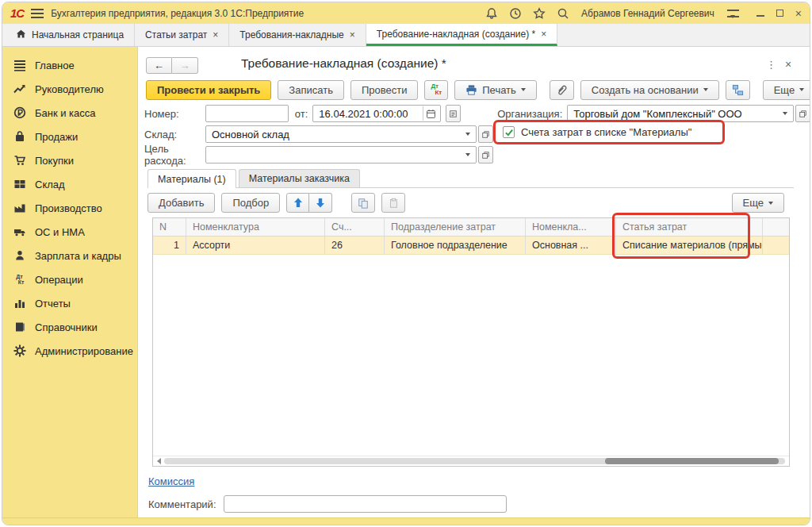  What do you see at coordinates (788, 64) in the screenshot?
I see `form-close-icon: ×` at bounding box center [788, 64].